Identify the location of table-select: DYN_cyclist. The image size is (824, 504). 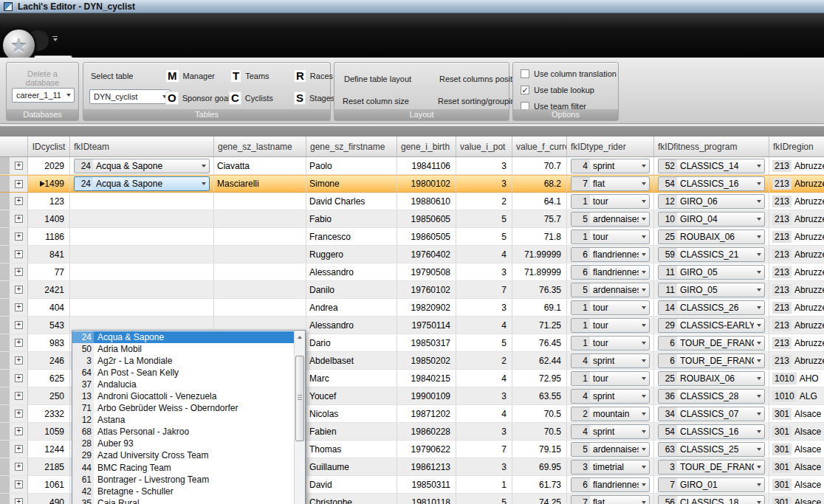
(130, 97).